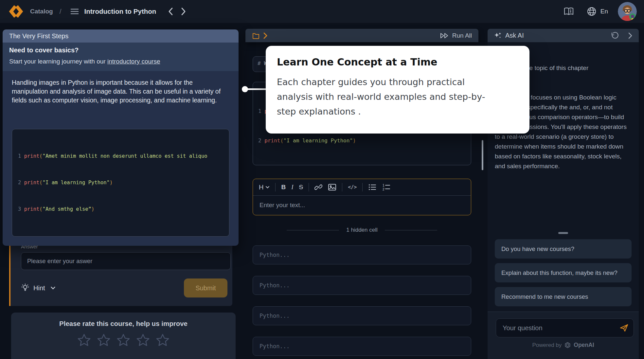  I want to click on task-footer: Hint Submit, so click(122, 288).